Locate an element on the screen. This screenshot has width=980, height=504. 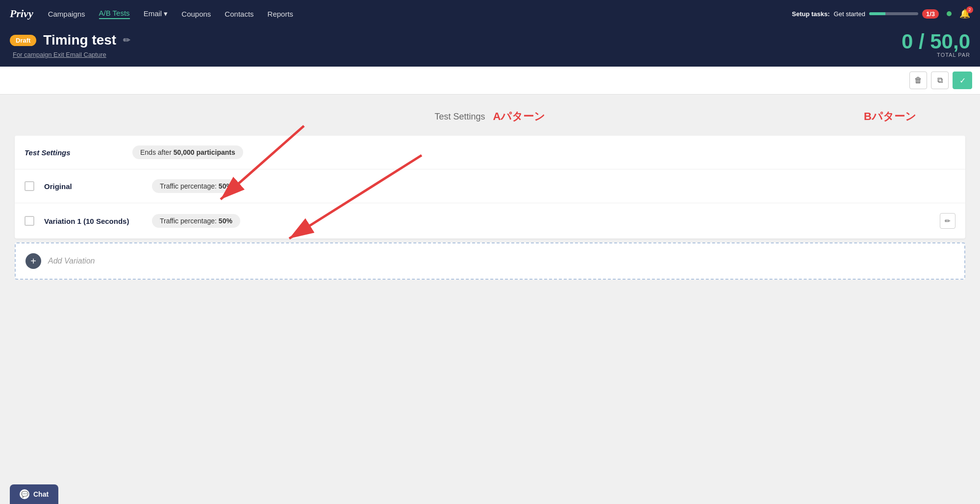
stats-area: 0 / 50,0 TOTAL PAR is located at coordinates (936, 45).